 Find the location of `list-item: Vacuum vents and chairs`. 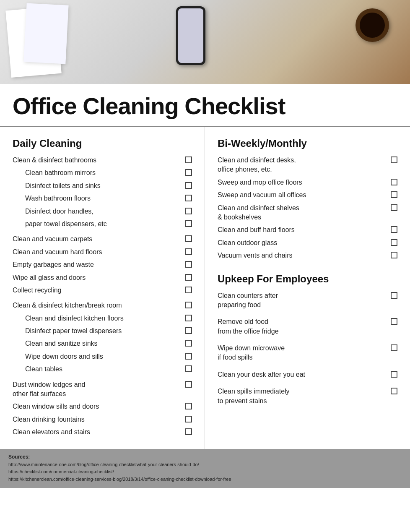

list-item: Vacuum vents and chairs is located at coordinates (308, 256).